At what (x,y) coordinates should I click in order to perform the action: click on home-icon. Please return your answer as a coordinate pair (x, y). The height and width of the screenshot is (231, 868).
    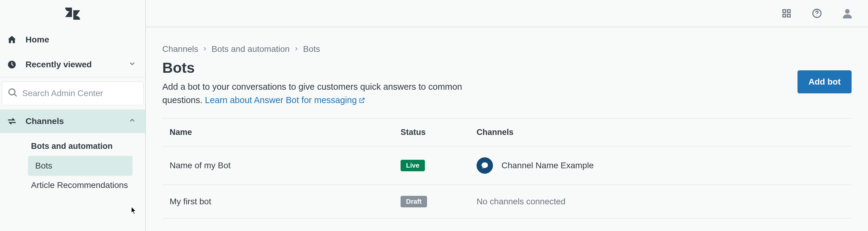
    Looking at the image, I should click on (12, 40).